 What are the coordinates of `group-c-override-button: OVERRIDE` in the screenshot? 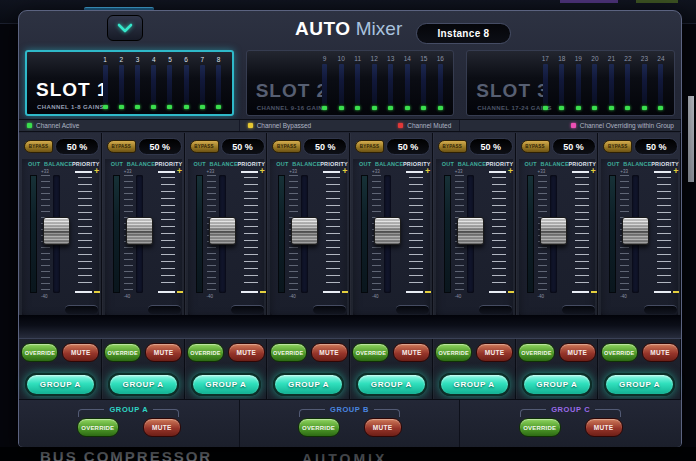 It's located at (540, 428).